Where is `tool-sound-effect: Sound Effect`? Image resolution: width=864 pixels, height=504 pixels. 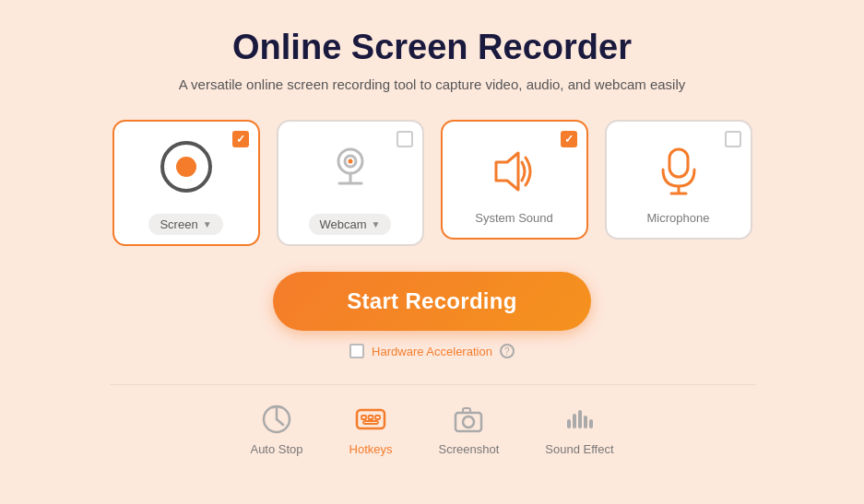 tool-sound-effect: Sound Effect is located at coordinates (579, 429).